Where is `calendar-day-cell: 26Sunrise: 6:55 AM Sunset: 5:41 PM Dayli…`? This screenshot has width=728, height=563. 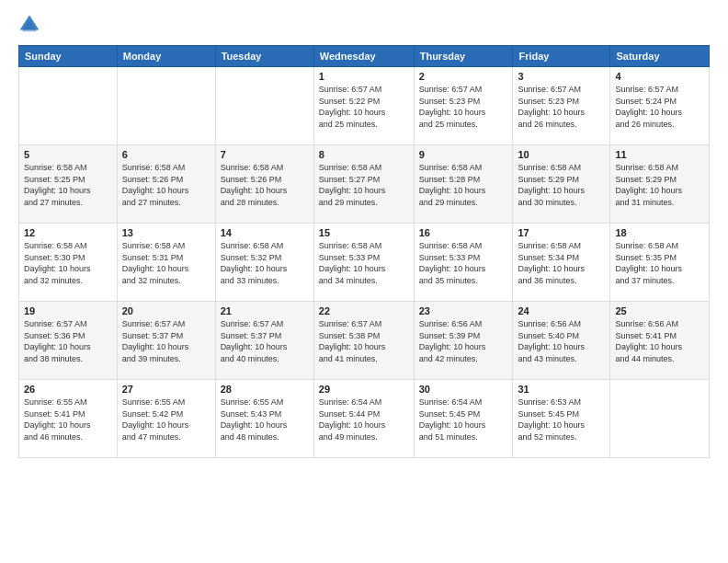 calendar-day-cell: 26Sunrise: 6:55 AM Sunset: 5:41 PM Dayli… is located at coordinates (68, 419).